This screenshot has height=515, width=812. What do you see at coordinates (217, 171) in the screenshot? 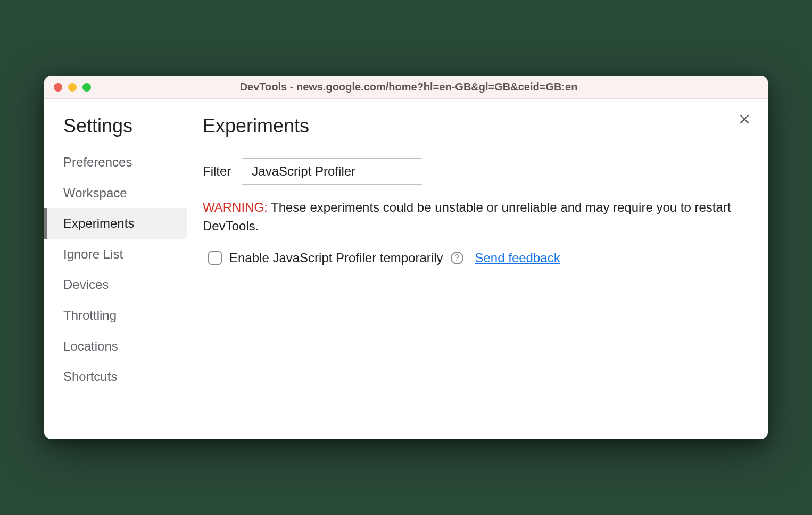
I see `filter-label: Filter` at bounding box center [217, 171].